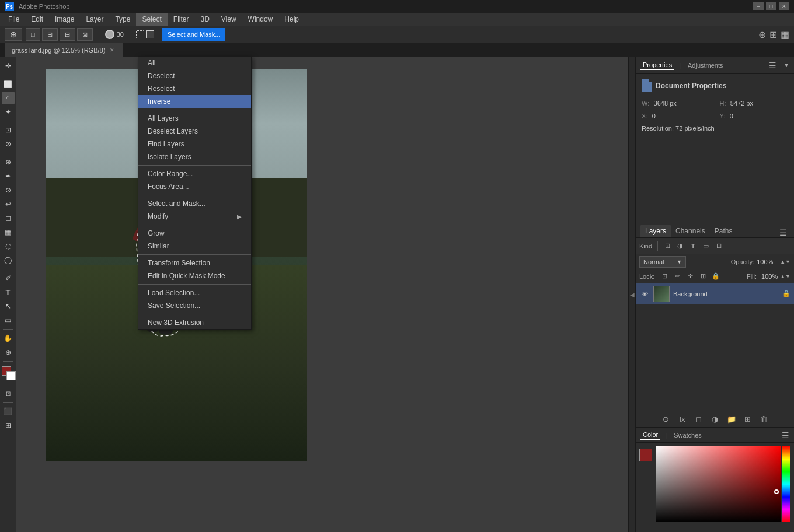 The height and width of the screenshot is (532, 794). Describe the element at coordinates (8, 411) in the screenshot. I see `screen-mode-btn: ⬛` at that location.